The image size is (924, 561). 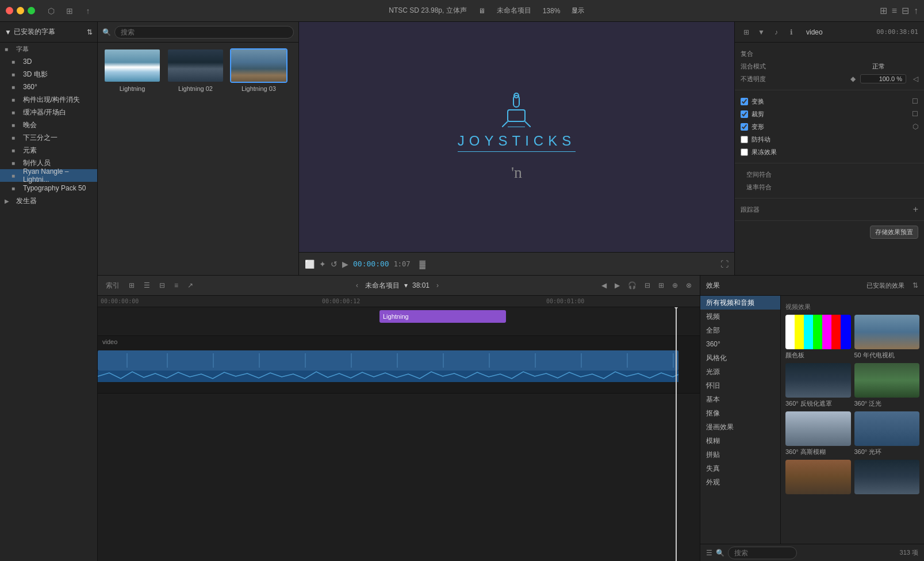 What do you see at coordinates (741, 441) in the screenshot?
I see `effects-cat-blur: 模糊` at bounding box center [741, 441].